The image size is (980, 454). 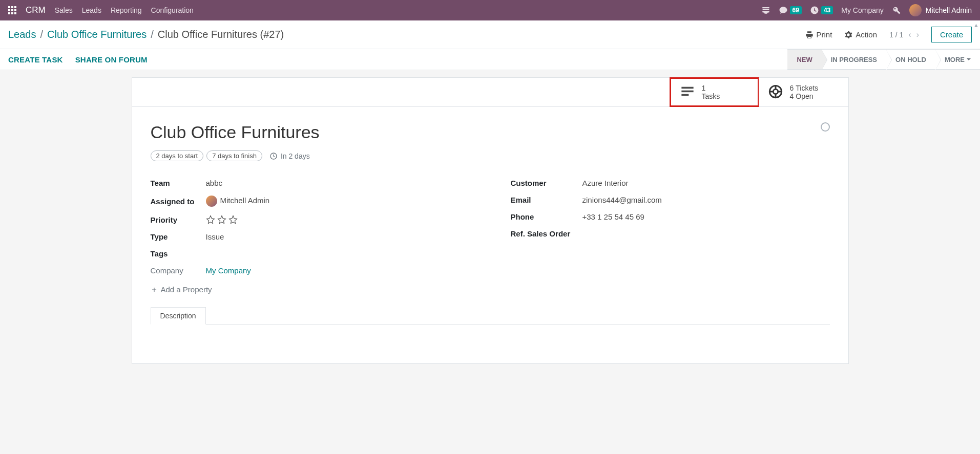 What do you see at coordinates (490, 59) in the screenshot?
I see `action-row: CREATE TASK SHARE ON FORUM NEW IN PROGRE…` at bounding box center [490, 59].